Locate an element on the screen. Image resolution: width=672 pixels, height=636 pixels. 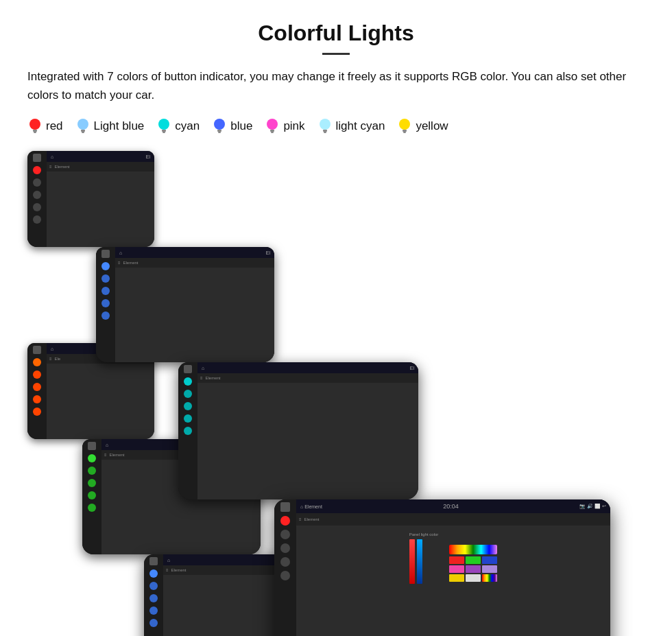
screen-3: ⌂ El ≡ Element is located at coordinates (298, 431).